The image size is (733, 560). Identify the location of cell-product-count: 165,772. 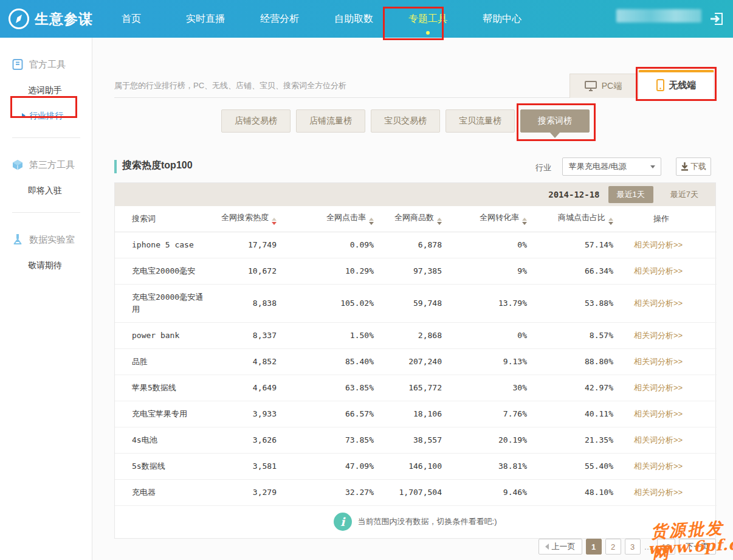
(410, 388).